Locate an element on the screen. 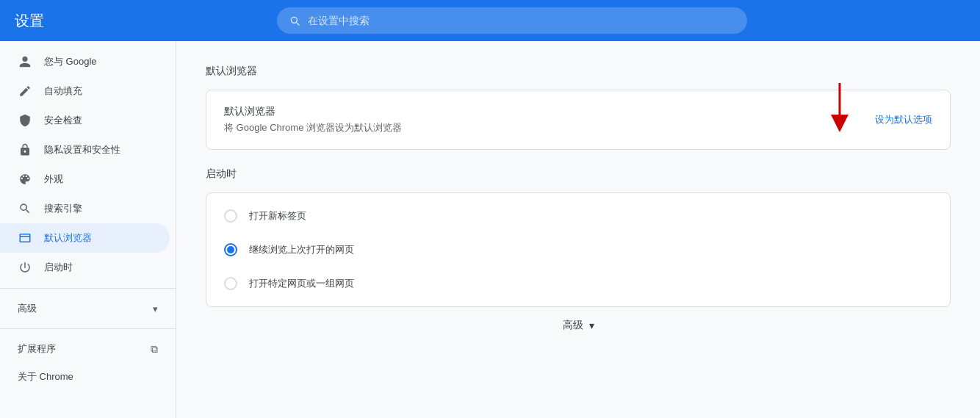 The image size is (980, 418). palette-icon is located at coordinates (25, 179).